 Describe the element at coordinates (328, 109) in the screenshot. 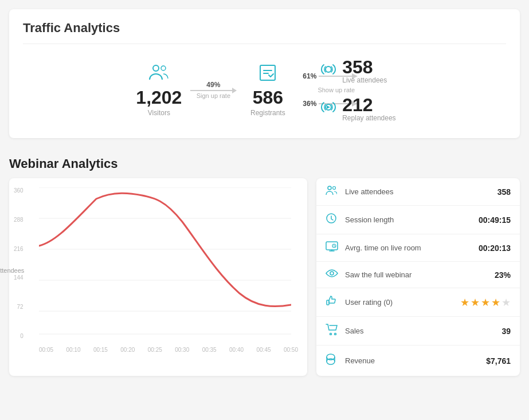

I see `replay-icon` at that location.